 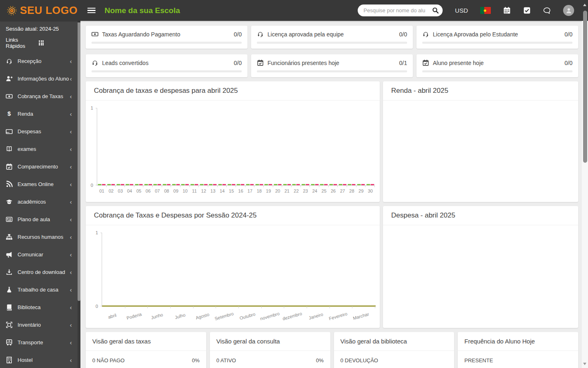 I want to click on scrollbar-thumb, so click(x=585, y=87).